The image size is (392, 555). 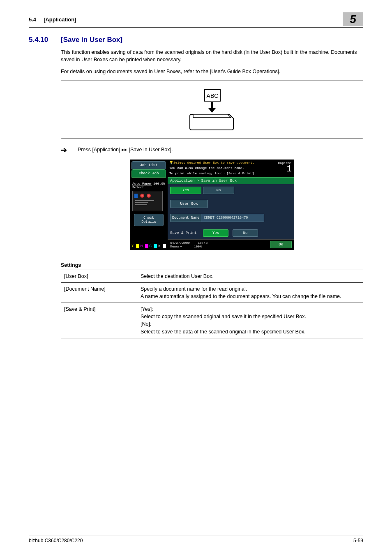 I want to click on settings-table: [User Box] Select the destination User B…, so click(x=212, y=304).